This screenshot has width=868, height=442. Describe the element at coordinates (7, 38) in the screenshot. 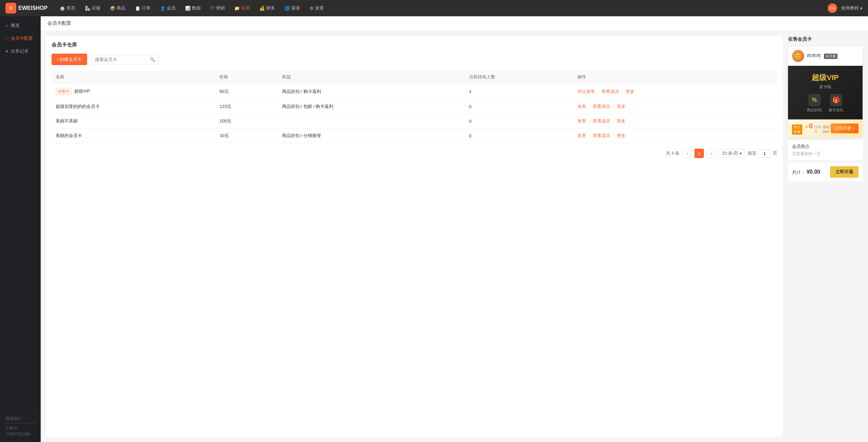

I see `membership-icon: □` at that location.